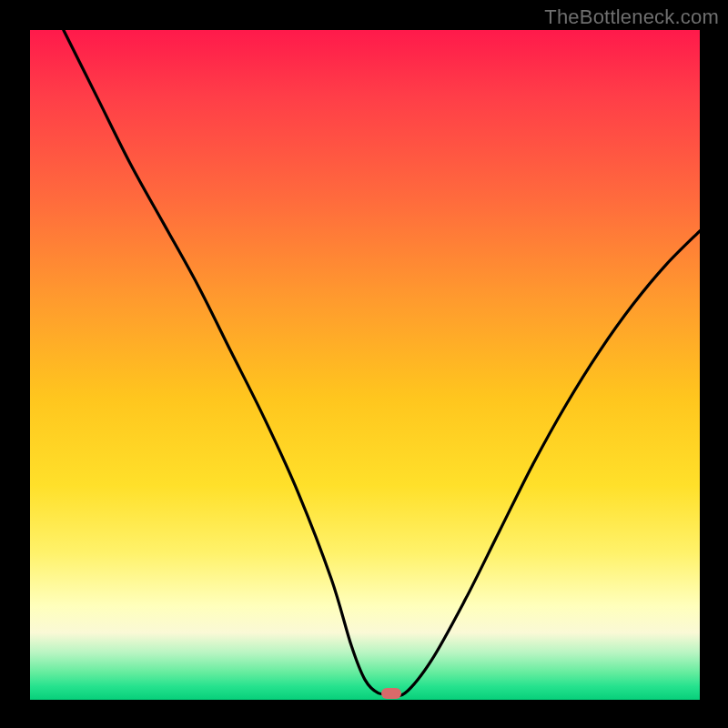 The image size is (728, 728). I want to click on minimum-marker, so click(391, 693).